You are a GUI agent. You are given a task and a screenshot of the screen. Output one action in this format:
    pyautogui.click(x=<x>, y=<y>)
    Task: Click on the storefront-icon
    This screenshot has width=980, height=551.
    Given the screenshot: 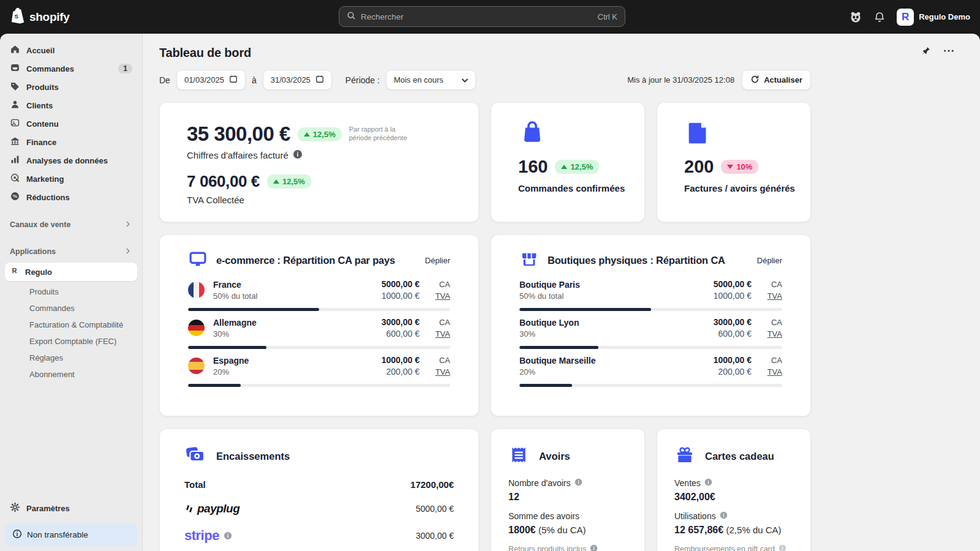 What is the action you would take?
    pyautogui.click(x=529, y=260)
    